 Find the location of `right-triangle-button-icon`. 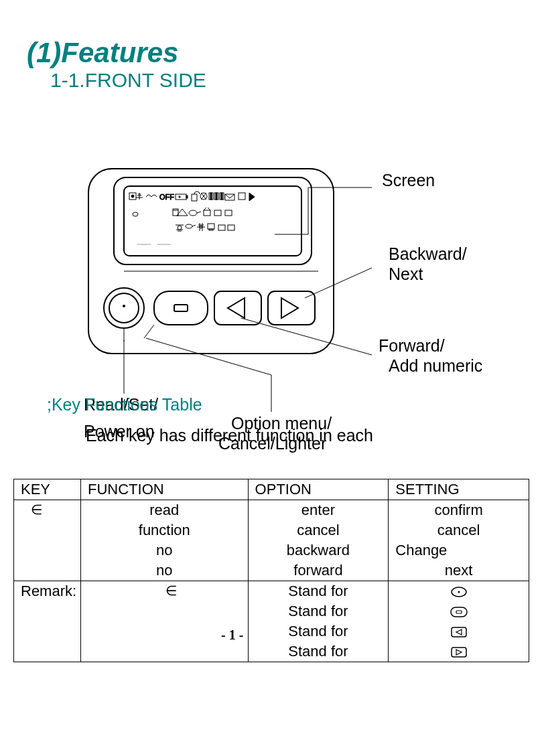

right-triangle-button-icon is located at coordinates (459, 652).